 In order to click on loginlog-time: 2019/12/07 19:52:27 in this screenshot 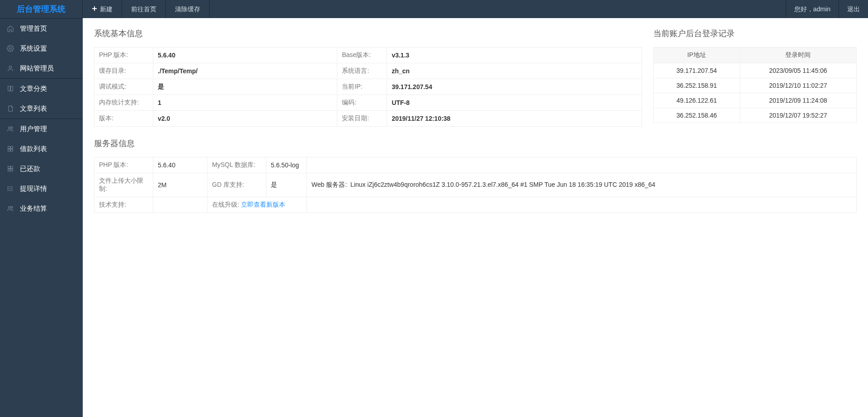, I will do `click(798, 116)`.